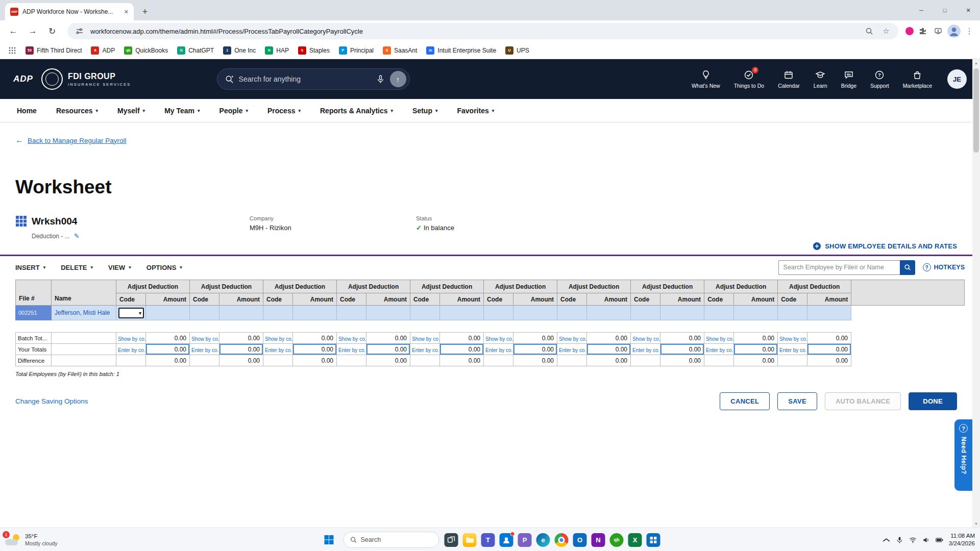 The image size is (980, 551). Describe the element at coordinates (77, 110) in the screenshot. I see `nav-resources: Resources▾` at that location.